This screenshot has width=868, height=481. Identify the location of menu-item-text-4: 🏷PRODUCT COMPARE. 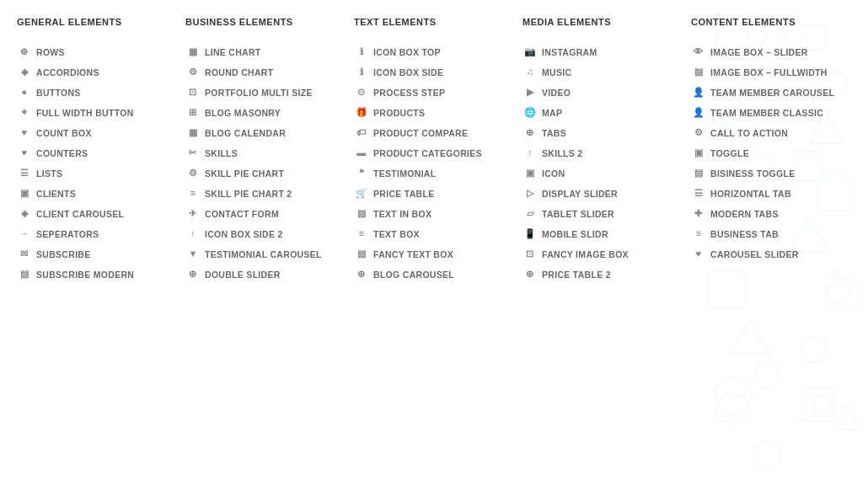
(434, 133).